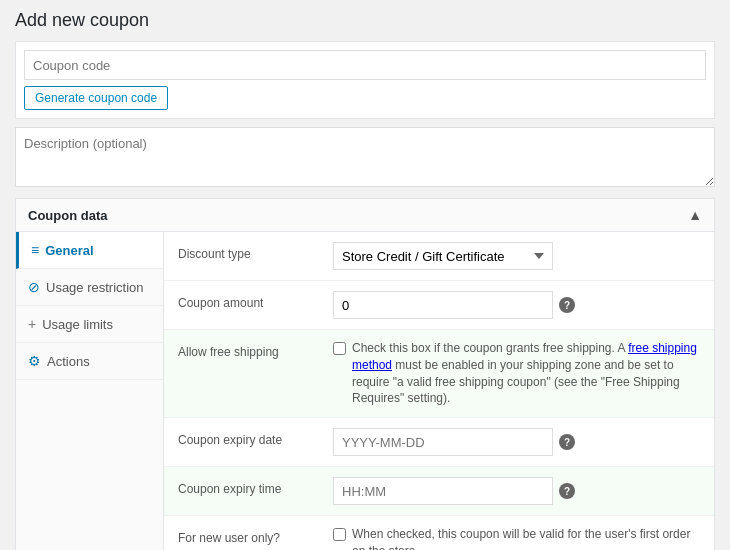  I want to click on for-new-user-control: When checked, this coupon will be valid …, so click(516, 538).